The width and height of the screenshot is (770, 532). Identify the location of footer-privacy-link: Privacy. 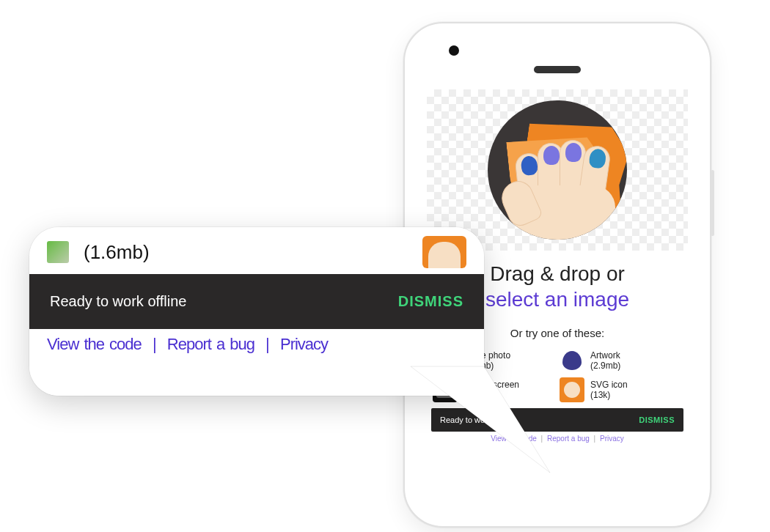
(612, 438).